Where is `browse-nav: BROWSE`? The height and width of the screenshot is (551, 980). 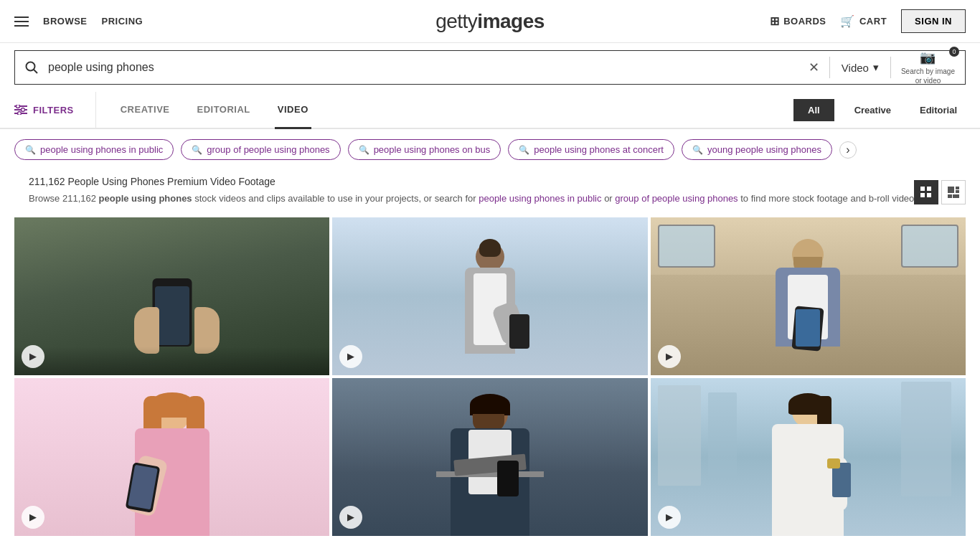 browse-nav: BROWSE is located at coordinates (65, 22).